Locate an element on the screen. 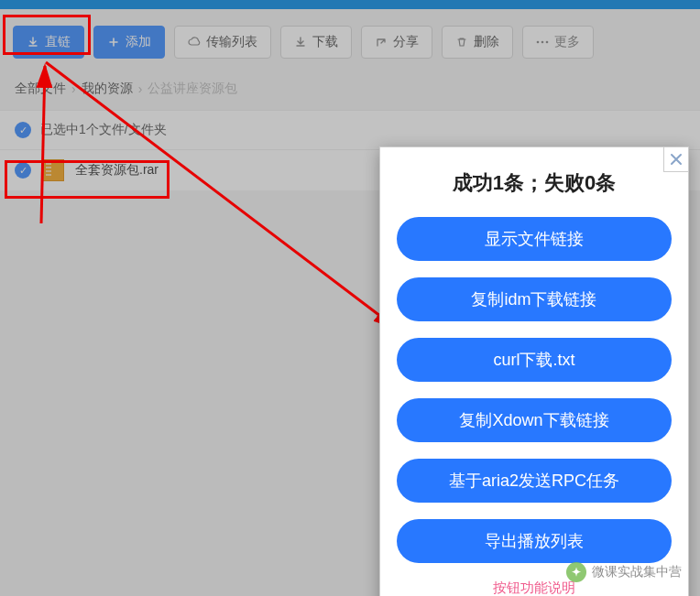  watermark: ✦ 微课实战集中营 is located at coordinates (624, 572).